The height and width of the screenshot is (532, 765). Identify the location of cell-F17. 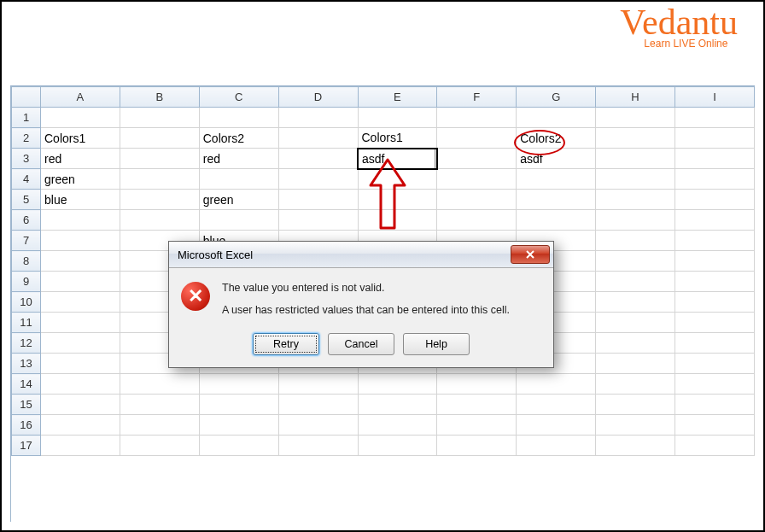
(476, 446).